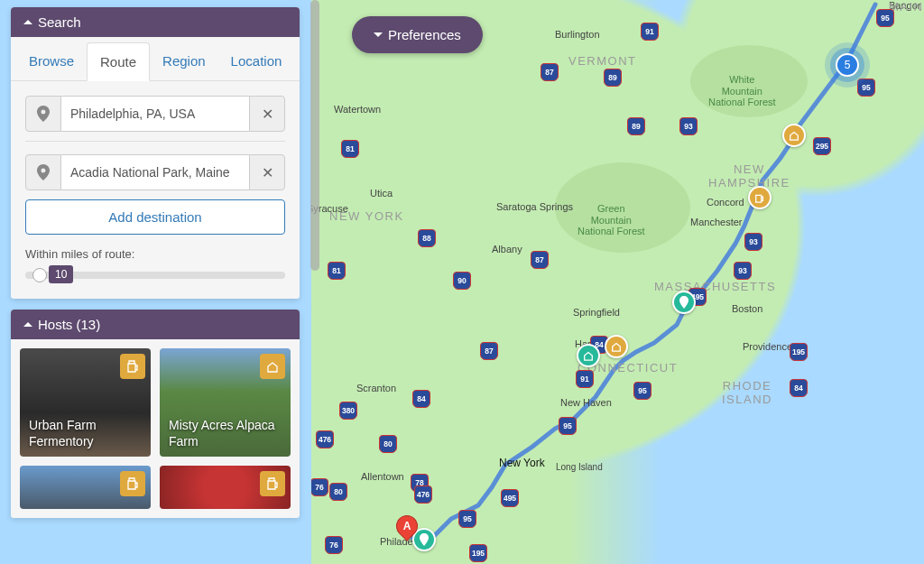 The width and height of the screenshot is (924, 564). I want to click on state-label: RHODEISLAND, so click(747, 393).